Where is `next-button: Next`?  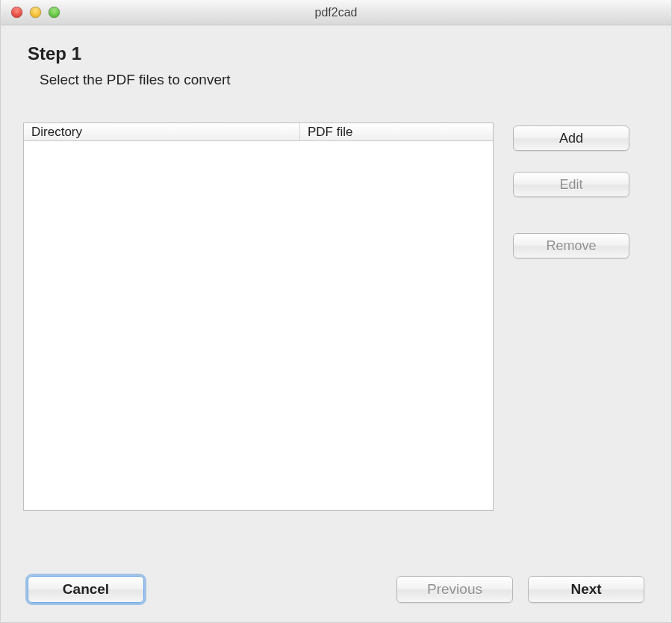 next-button: Next is located at coordinates (586, 589).